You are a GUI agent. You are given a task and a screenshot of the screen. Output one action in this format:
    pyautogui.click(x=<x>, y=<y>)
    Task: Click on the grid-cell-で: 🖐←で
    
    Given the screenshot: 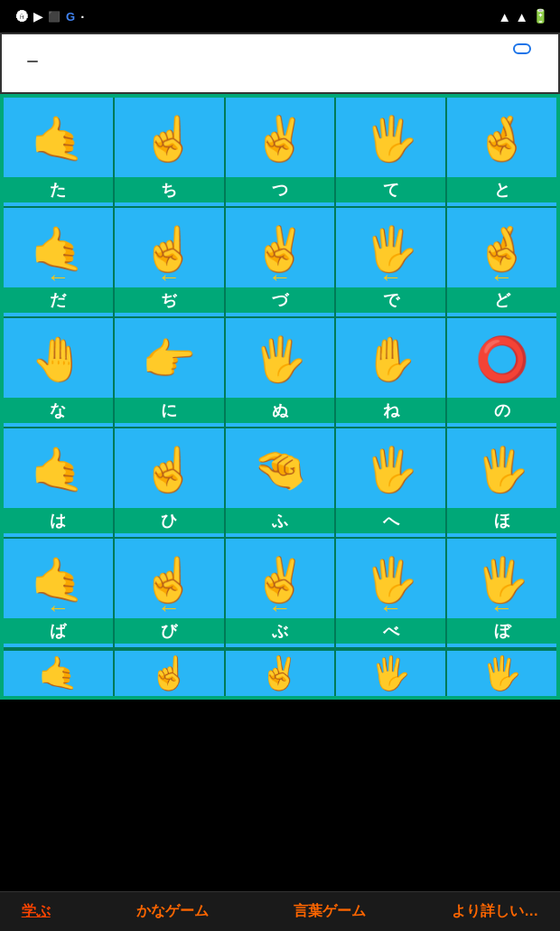 What is the action you would take?
    pyautogui.click(x=392, y=262)
    